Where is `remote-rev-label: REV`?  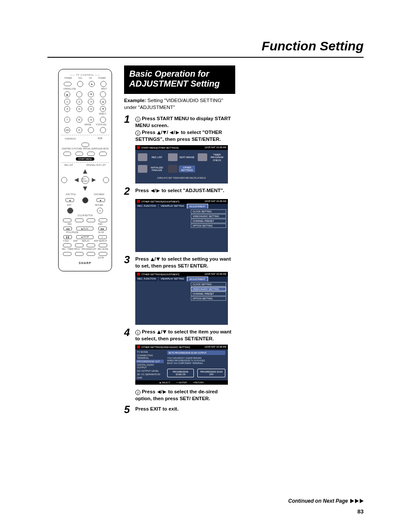 remote-rev-label: REV is located at coordinates (70, 225).